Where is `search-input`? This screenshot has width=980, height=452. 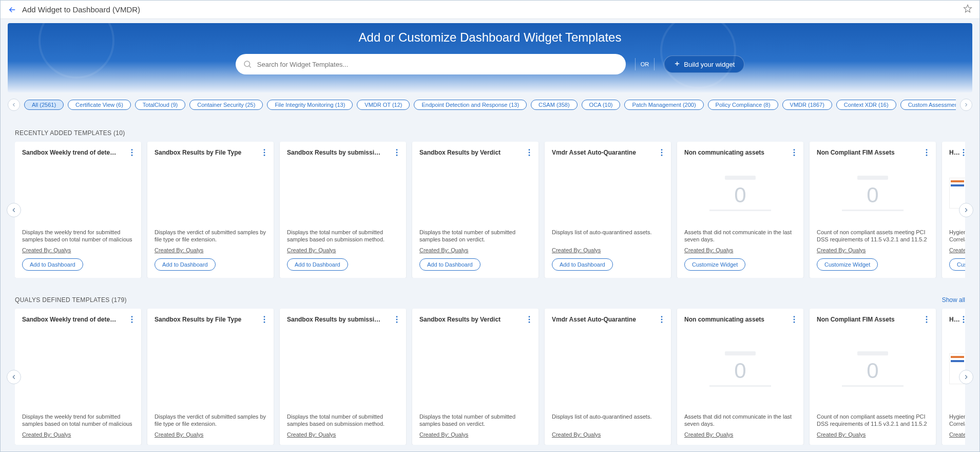 search-input is located at coordinates (431, 64).